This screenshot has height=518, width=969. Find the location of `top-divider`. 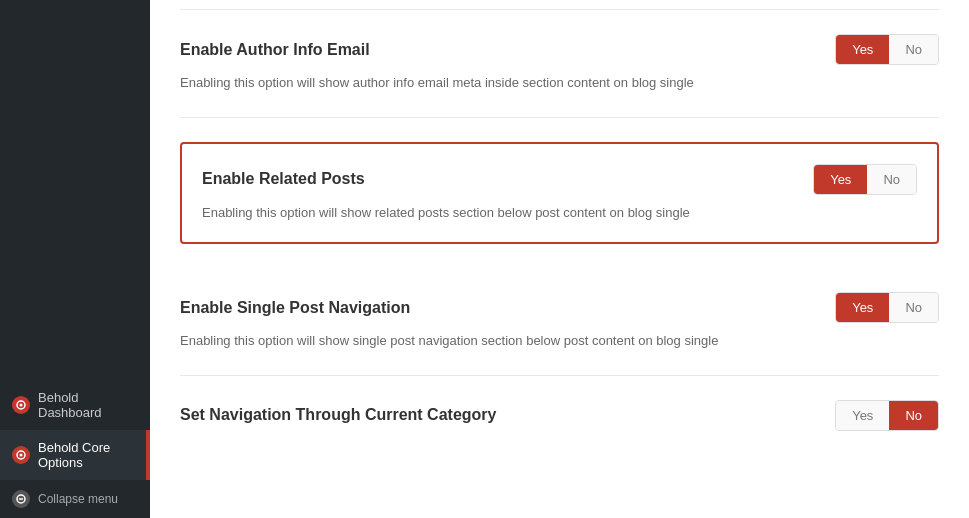

top-divider is located at coordinates (560, 5).